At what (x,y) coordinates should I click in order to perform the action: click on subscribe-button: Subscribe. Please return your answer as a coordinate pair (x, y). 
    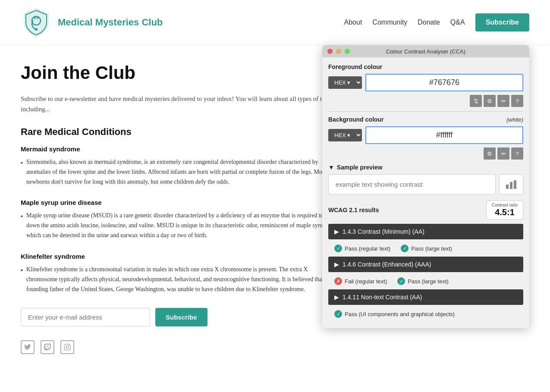
    Looking at the image, I should click on (181, 317).